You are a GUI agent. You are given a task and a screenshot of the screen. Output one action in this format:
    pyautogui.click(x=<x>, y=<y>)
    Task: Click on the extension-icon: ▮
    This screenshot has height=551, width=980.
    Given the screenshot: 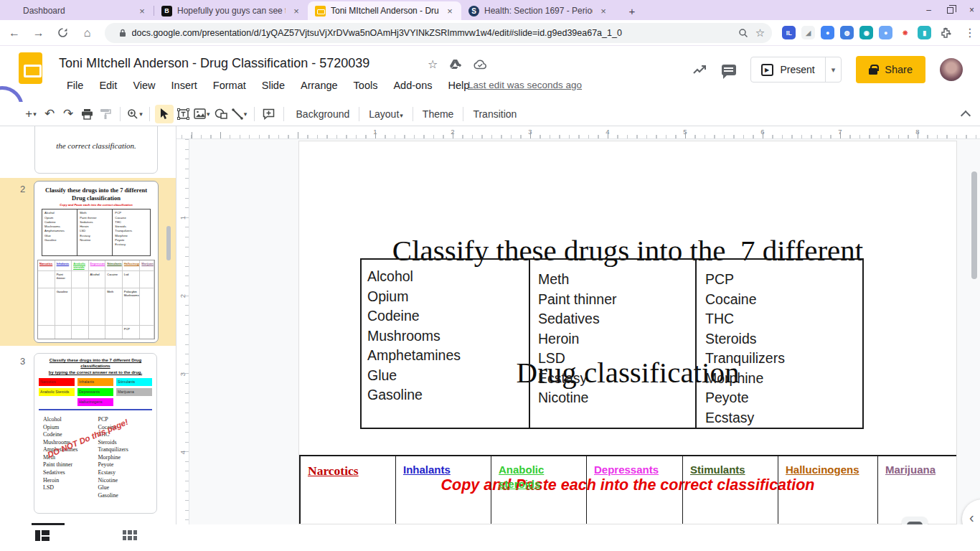 What is the action you would take?
    pyautogui.click(x=924, y=33)
    